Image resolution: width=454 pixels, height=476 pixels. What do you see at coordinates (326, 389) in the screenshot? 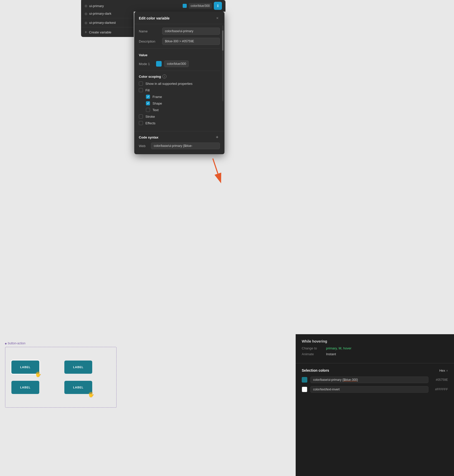
I see `color-name-text-2: color/text/text-invert` at bounding box center [326, 389].